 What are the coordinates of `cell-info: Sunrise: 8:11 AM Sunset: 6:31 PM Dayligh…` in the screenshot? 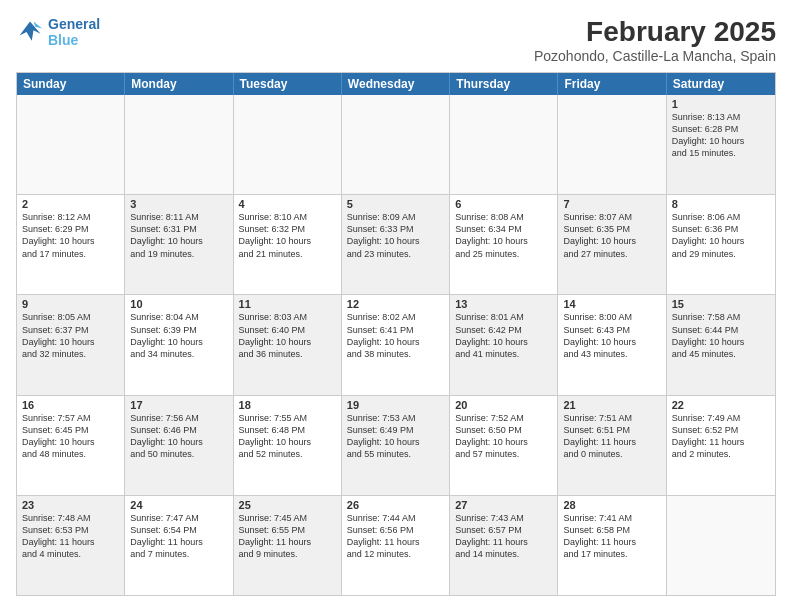 It's located at (178, 236).